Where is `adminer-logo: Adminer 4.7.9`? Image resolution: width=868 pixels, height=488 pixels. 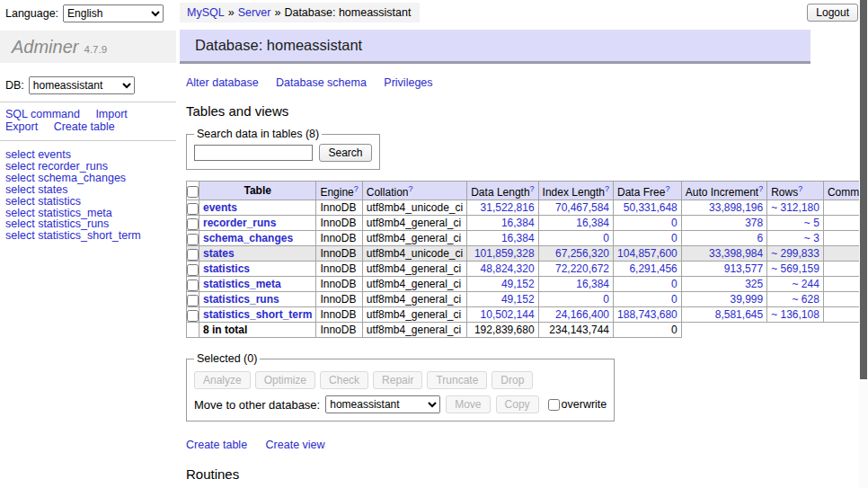 adminer-logo: Adminer 4.7.9 is located at coordinates (88, 47).